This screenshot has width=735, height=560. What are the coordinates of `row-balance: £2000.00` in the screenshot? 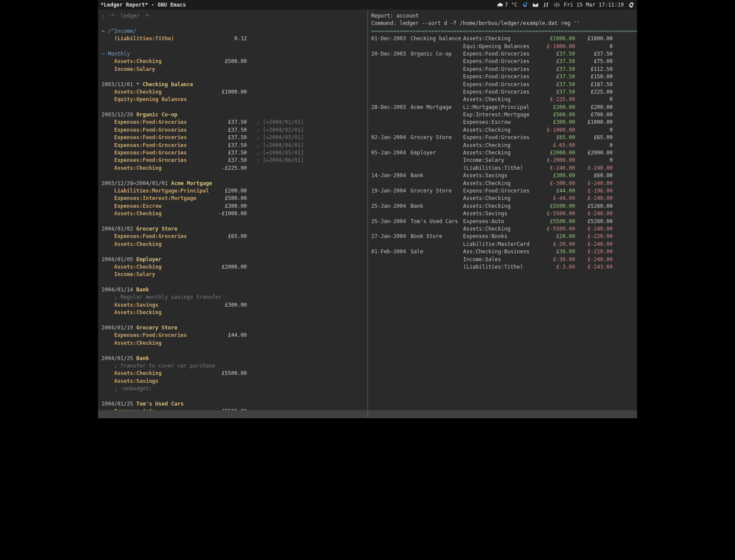 It's located at (594, 153).